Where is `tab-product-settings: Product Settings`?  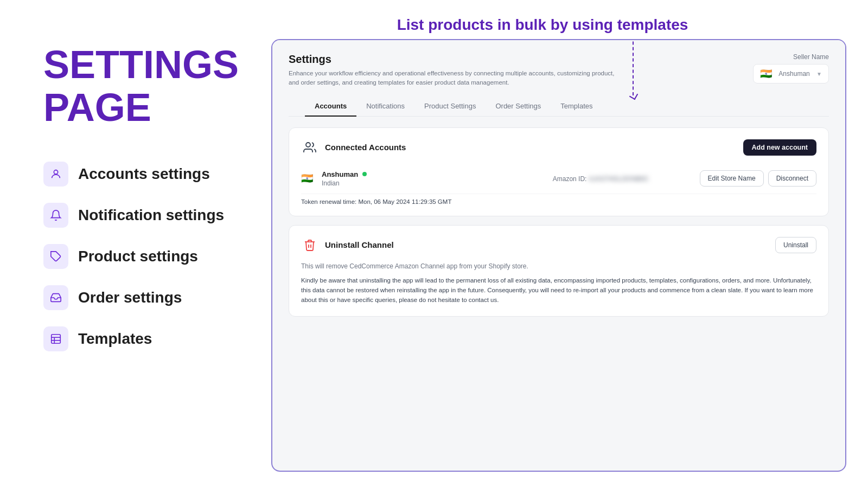 tab-product-settings: Product Settings is located at coordinates (450, 106).